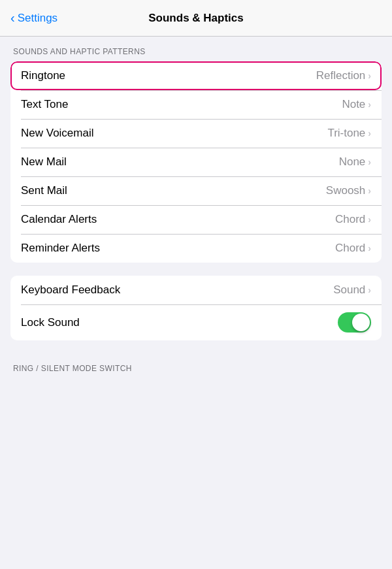 The image size is (392, 569). I want to click on new-mail-chevron-icon: ›, so click(370, 162).